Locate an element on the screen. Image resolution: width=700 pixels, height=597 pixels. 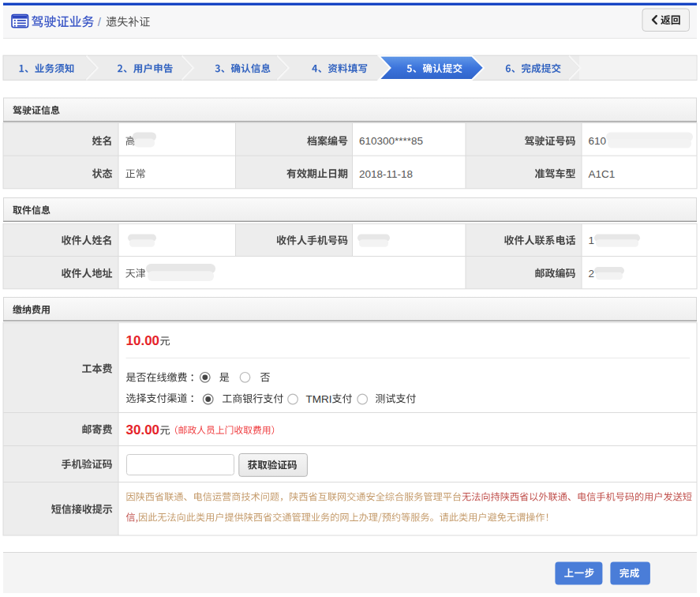
svg-text: 2018-11-18 is located at coordinates (386, 174).